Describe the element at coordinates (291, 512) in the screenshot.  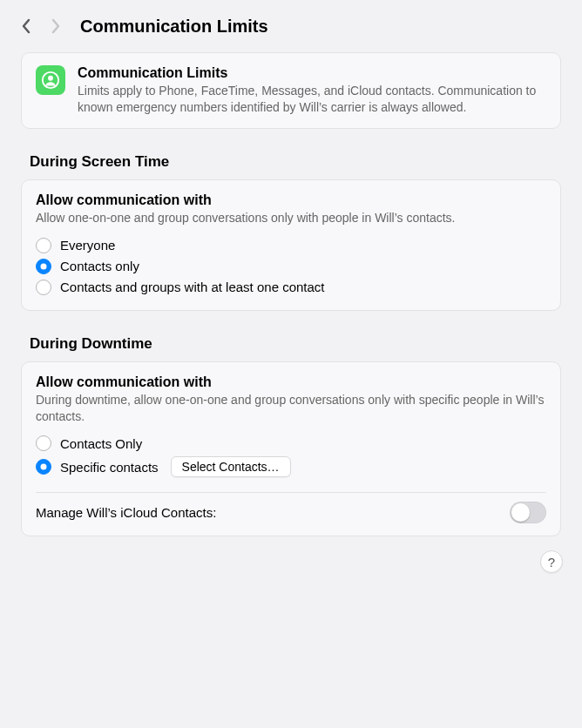
I see `manage-icloud-row: Manage Will’s iCloud Contacts:` at that location.